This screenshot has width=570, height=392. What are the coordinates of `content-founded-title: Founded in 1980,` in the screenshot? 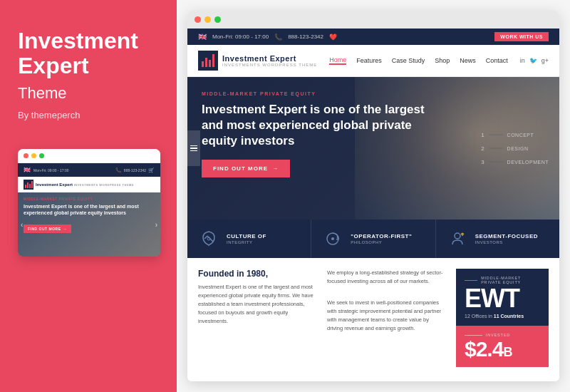 It's located at (257, 274).